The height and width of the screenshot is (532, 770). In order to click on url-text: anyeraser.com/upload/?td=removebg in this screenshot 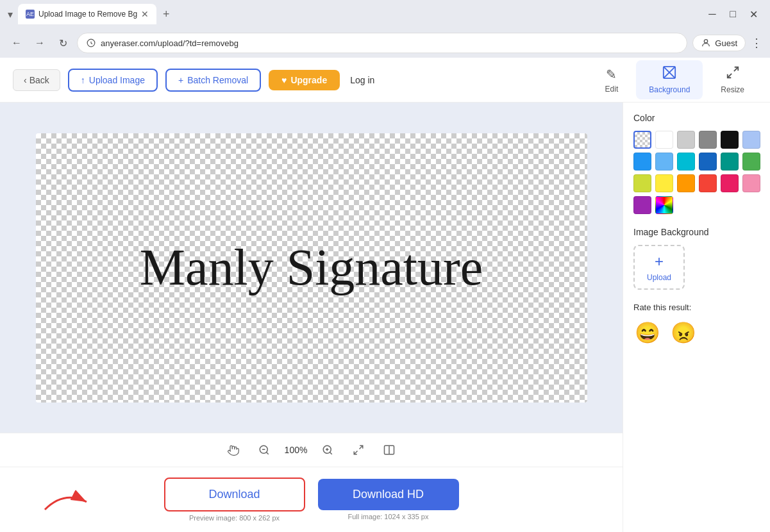, I will do `click(389, 44)`.